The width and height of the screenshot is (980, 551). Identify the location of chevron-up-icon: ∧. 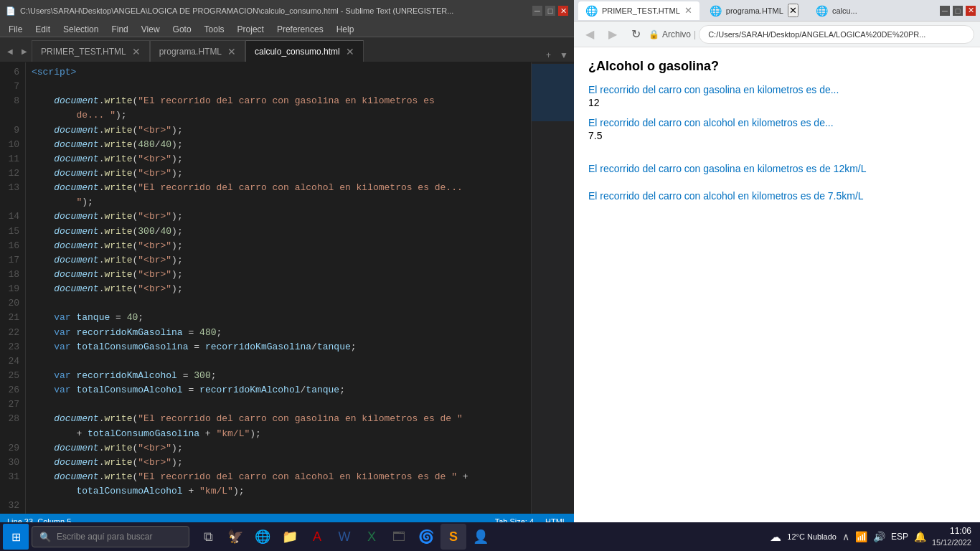
(846, 537).